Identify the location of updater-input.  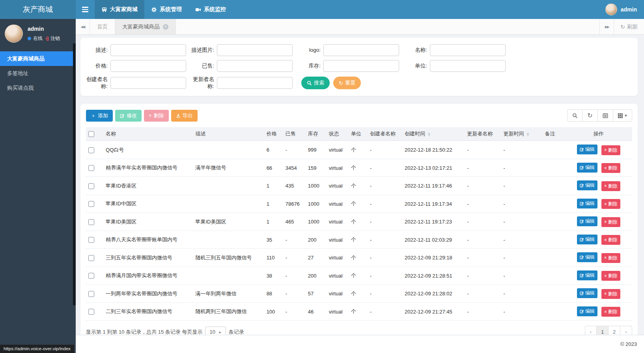
(255, 83).